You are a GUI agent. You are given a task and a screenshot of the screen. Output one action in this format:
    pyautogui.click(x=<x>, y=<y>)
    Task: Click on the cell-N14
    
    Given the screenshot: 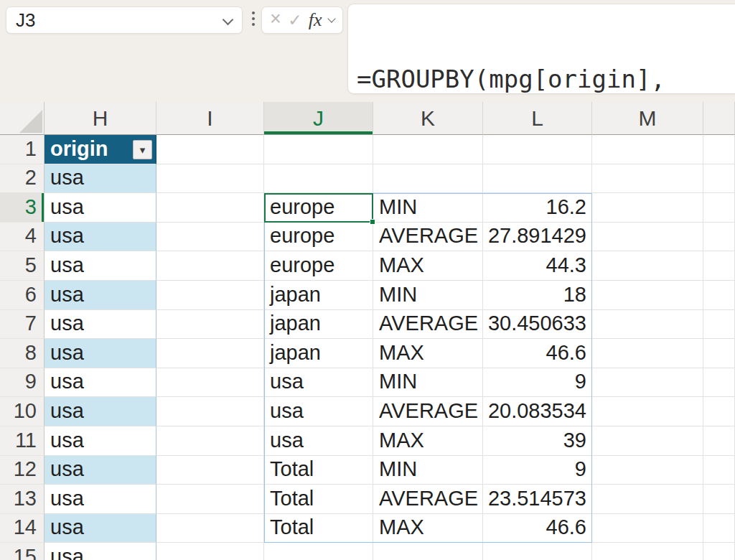 What is the action you would take?
    pyautogui.click(x=719, y=528)
    